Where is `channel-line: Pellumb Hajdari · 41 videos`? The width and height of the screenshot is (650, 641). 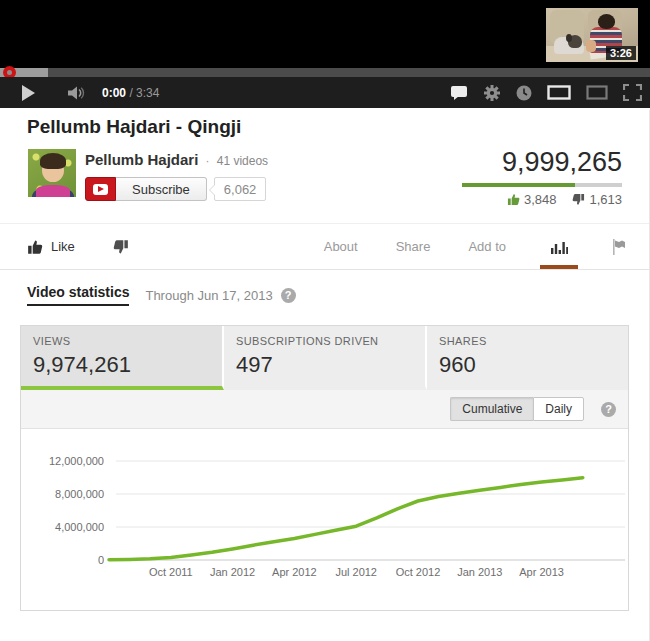 channel-line: Pellumb Hajdari · 41 videos is located at coordinates (176, 160).